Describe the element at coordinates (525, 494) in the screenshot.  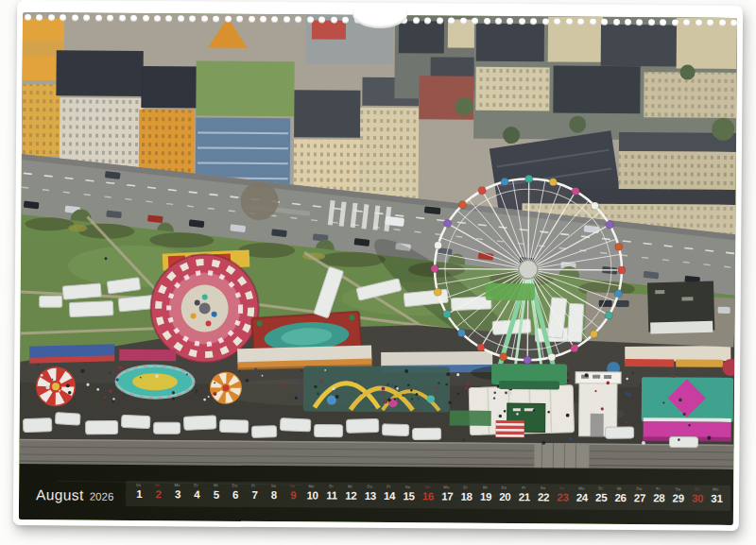
I see `day-cell: Fr21` at that location.